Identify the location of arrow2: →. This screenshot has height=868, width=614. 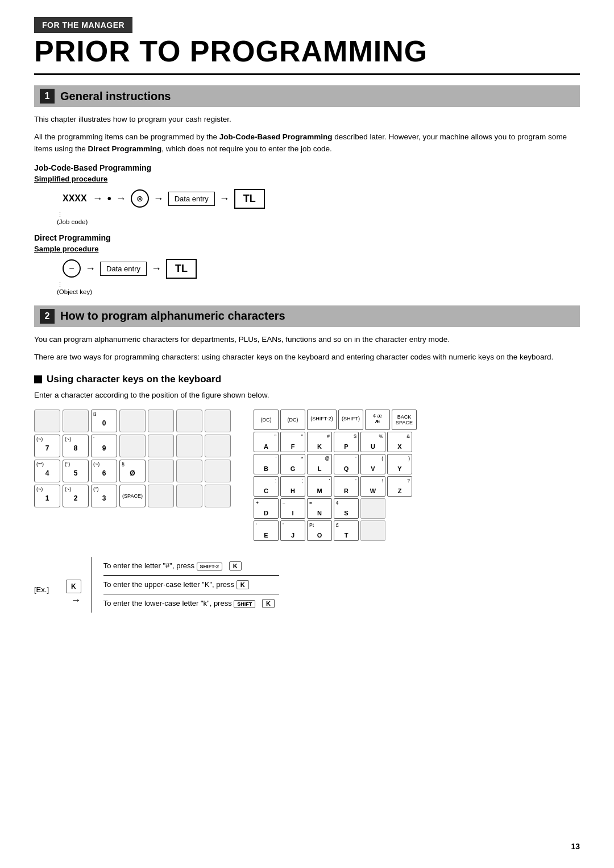
(121, 199).